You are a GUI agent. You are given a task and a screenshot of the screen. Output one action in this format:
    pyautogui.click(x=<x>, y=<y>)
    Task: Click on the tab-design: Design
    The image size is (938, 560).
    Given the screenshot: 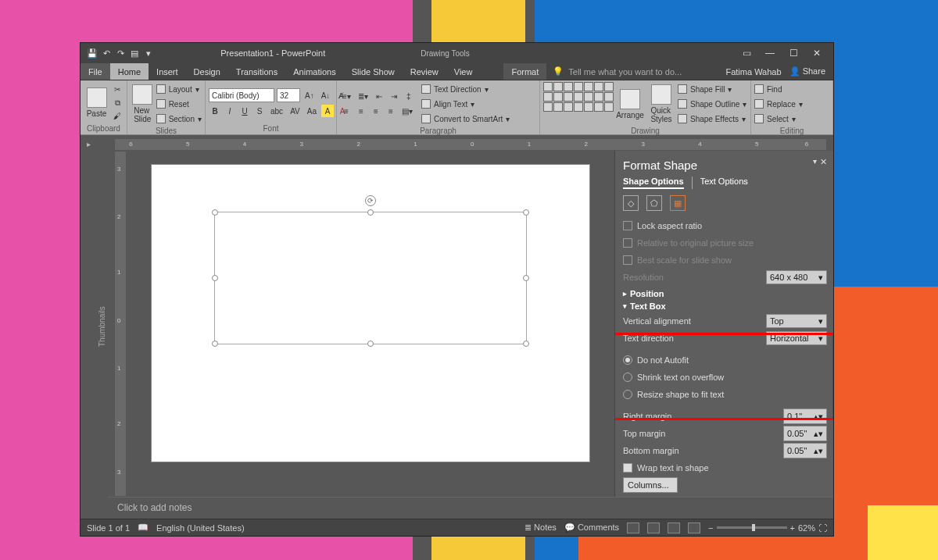 What is the action you would take?
    pyautogui.click(x=207, y=72)
    